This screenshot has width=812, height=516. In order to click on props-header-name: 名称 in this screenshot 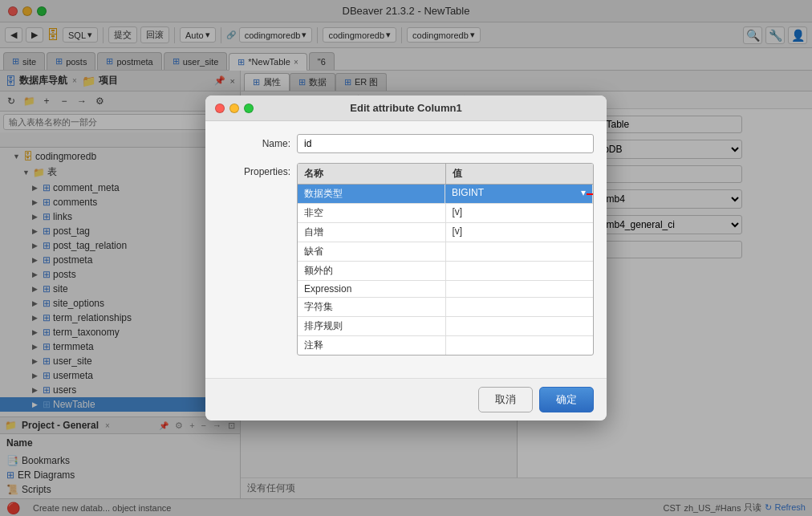, I will do `click(372, 173)`.